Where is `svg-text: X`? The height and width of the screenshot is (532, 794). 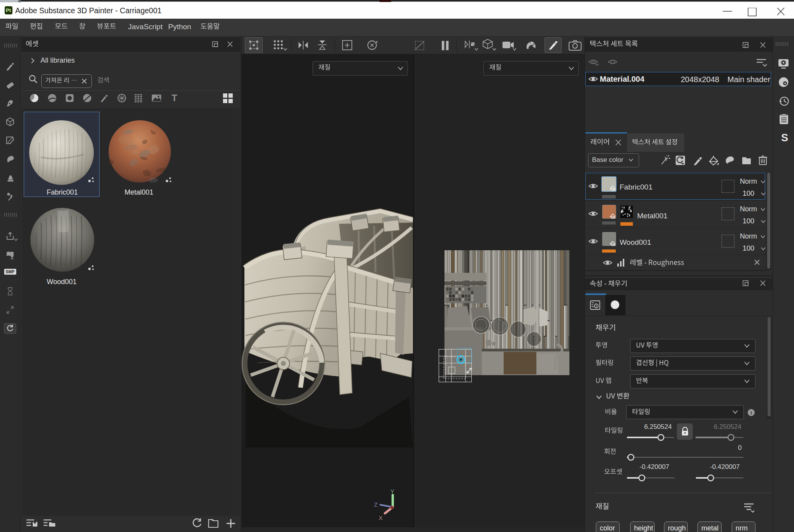
svg-text: X is located at coordinates (381, 518).